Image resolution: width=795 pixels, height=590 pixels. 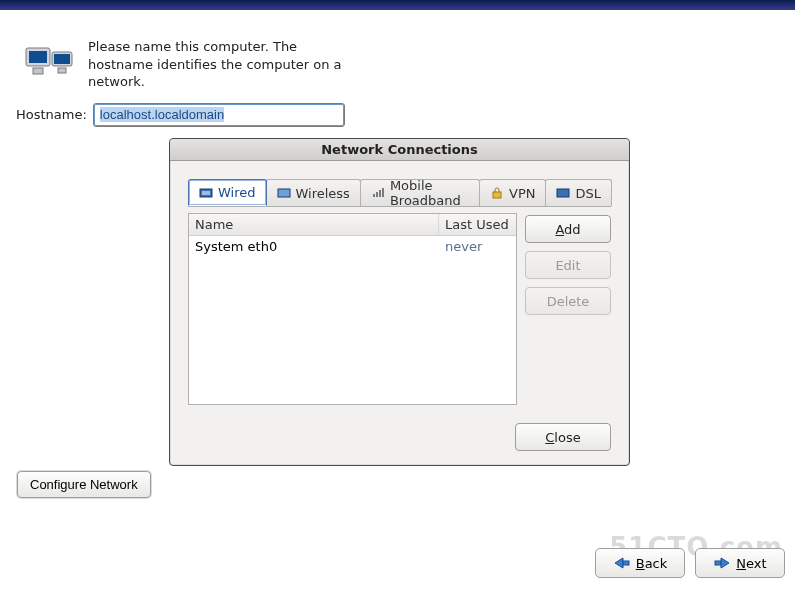 I want to click on configure-network-button: Configure Network, so click(x=84, y=484).